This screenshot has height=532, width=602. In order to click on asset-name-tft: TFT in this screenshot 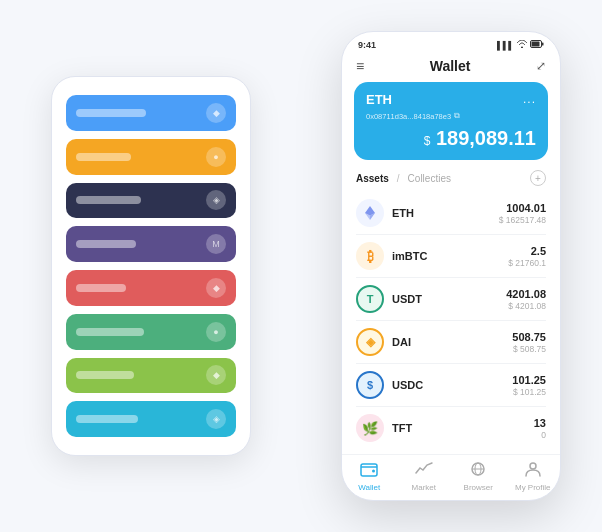, I will do `click(402, 428)`.